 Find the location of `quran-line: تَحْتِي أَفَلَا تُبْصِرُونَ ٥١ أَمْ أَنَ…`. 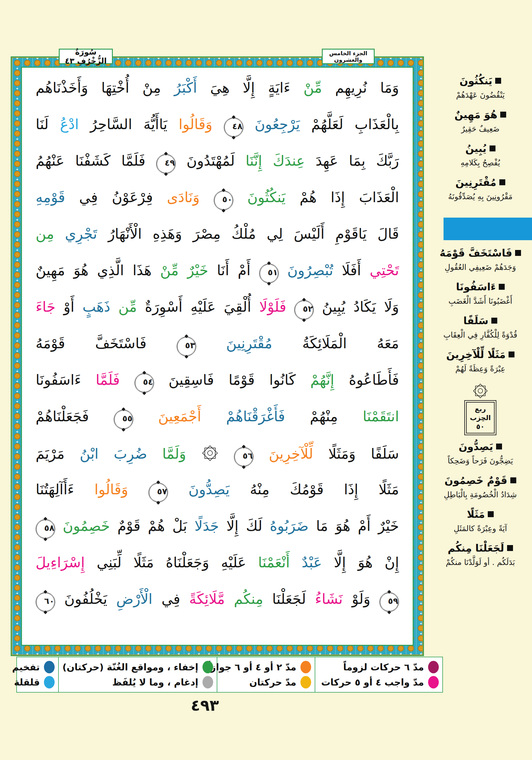

quran-line: تَحْتِي أَفَلَا تُبْصِرُونَ ٥١ أَمْ أَنَ… is located at coordinates (217, 270).